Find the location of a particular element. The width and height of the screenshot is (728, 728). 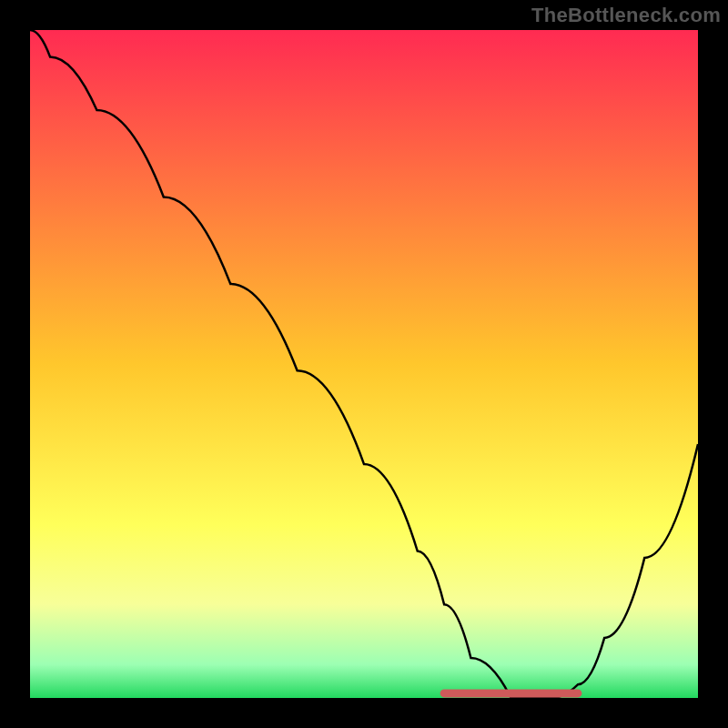

watermark-text: TheBottleneck.com is located at coordinates (626, 15).